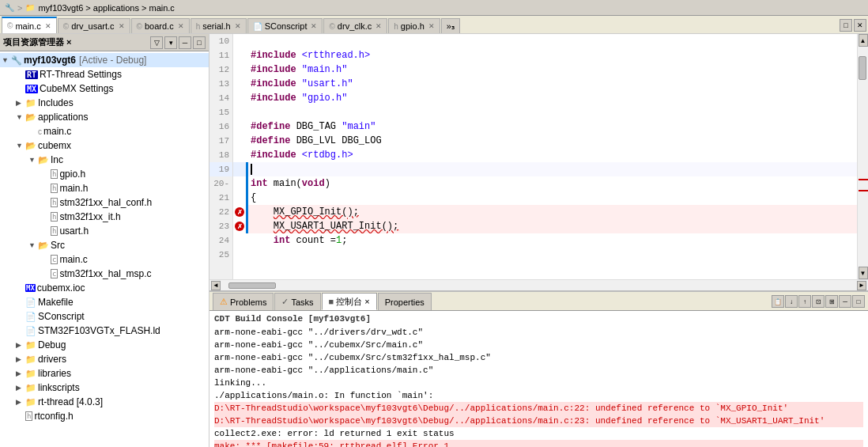 This screenshot has width=868, height=447. Describe the element at coordinates (859, 301) in the screenshot. I see `console-max-btn: □` at that location.